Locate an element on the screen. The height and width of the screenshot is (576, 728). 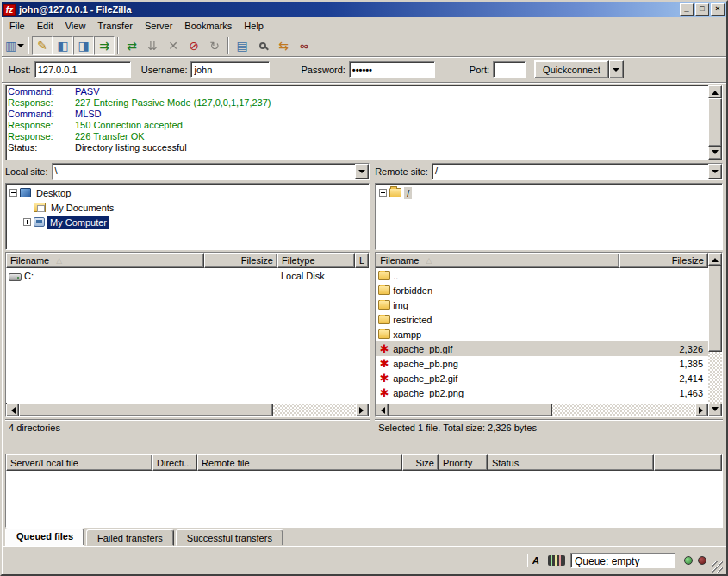
tree-item-root: / is located at coordinates (549, 193).